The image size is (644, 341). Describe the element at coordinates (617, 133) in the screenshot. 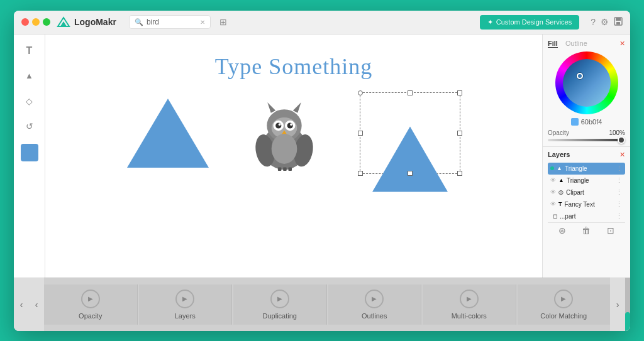

I see `opacity-value: 100%` at that location.